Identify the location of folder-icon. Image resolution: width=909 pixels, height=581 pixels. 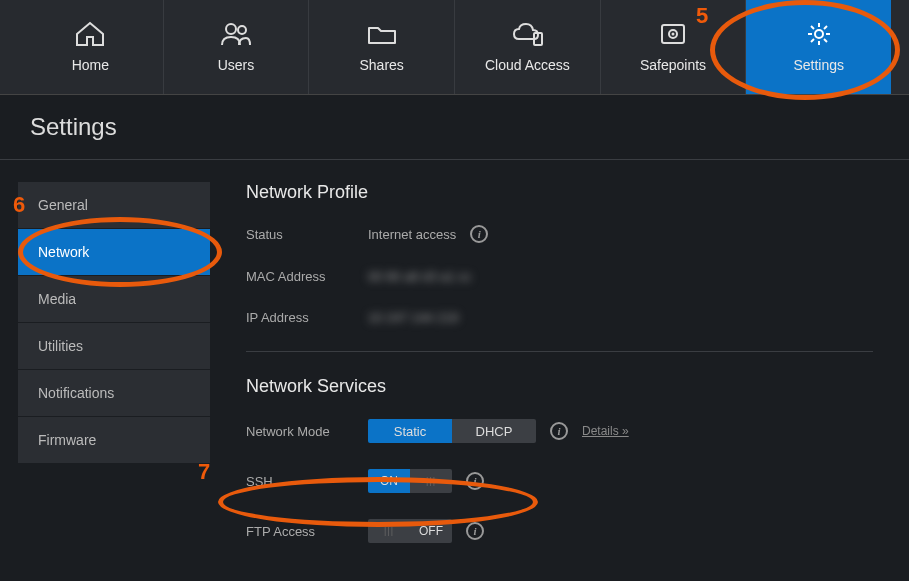
(382, 34).